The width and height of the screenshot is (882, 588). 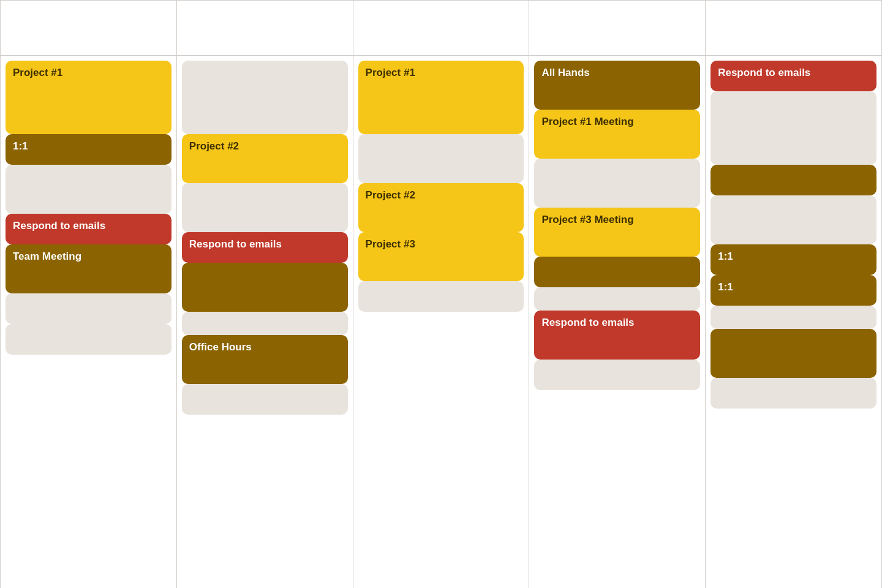 I want to click on event-c5s7, so click(x=794, y=317).